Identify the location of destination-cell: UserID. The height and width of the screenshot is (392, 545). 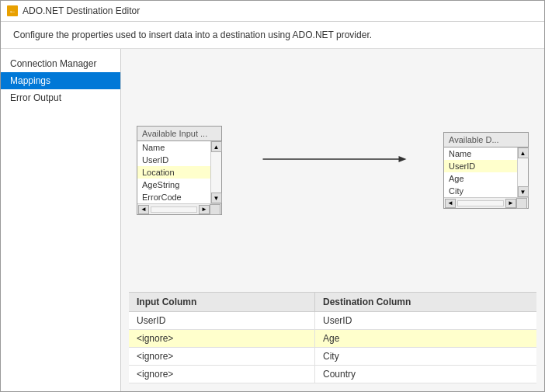
(425, 321).